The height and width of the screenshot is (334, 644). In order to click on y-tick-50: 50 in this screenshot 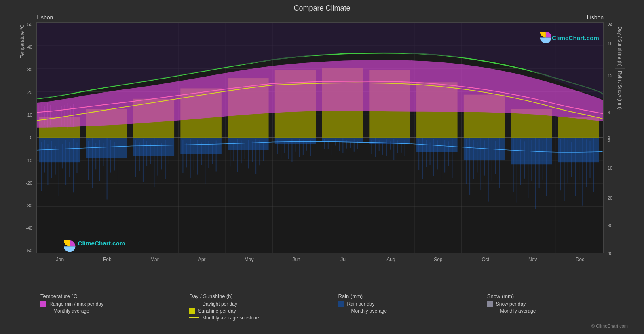, I will do `click(21, 24)`.